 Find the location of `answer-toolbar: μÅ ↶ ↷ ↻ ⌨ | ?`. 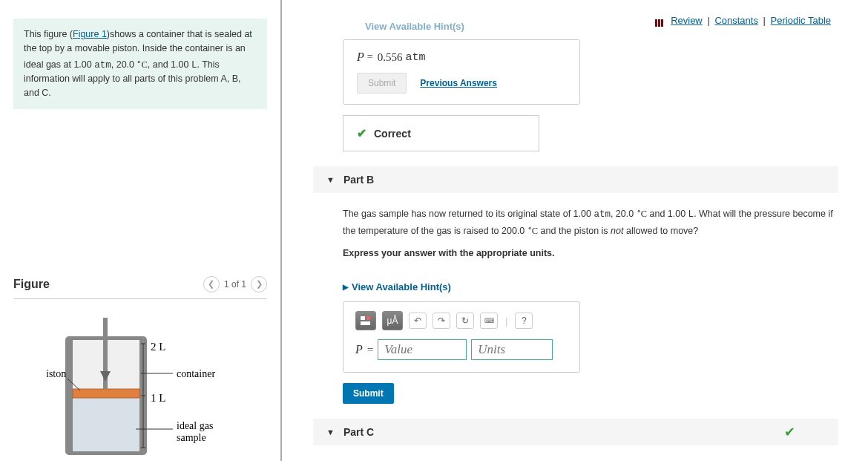

answer-toolbar: μÅ ↶ ↷ ↻ ⌨ | ? is located at coordinates (461, 321).